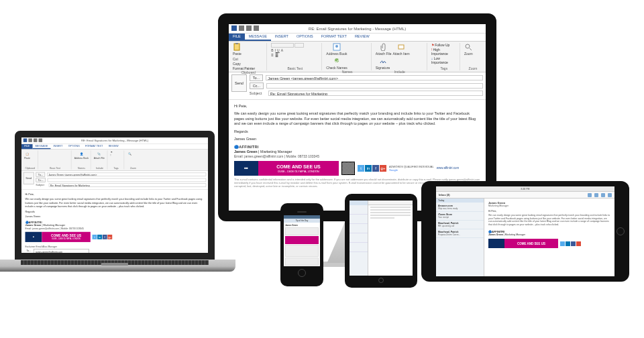 The height and width of the screenshot is (338, 644). What do you see at coordinates (549, 237) in the screenshot?
I see `message-pane: James Green Marketing Manager Hi Pete, W…` at bounding box center [549, 237].